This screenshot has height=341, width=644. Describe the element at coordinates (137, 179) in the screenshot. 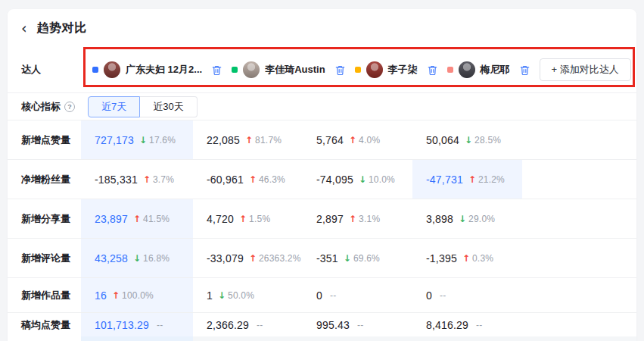

I see `metric-cell: -185,331 ↑ 3.7%` at that location.